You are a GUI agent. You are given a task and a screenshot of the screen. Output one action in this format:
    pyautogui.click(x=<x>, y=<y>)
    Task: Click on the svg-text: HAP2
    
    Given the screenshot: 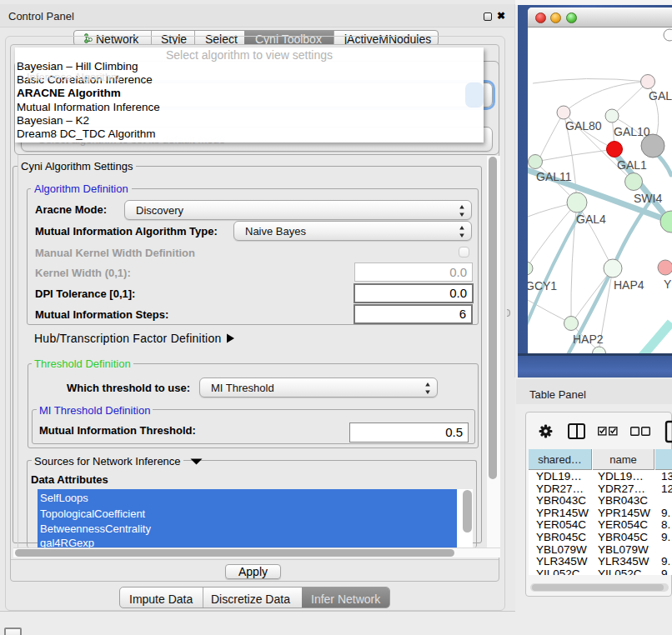 What is the action you would take?
    pyautogui.click(x=589, y=339)
    